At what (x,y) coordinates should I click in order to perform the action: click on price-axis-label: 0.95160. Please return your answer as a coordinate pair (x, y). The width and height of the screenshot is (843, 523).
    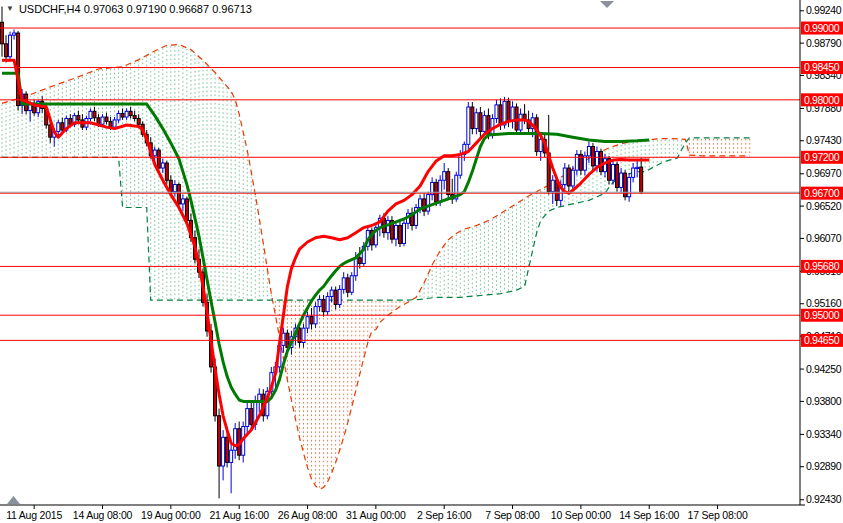
    Looking at the image, I should click on (824, 303).